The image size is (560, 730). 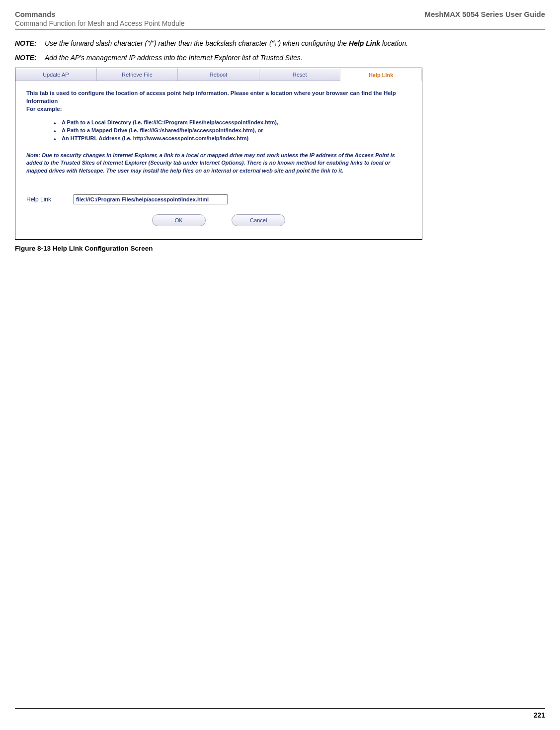 I want to click on example-list: A Path to a Local Directory (i.e. file:/…, so click(x=233, y=131).